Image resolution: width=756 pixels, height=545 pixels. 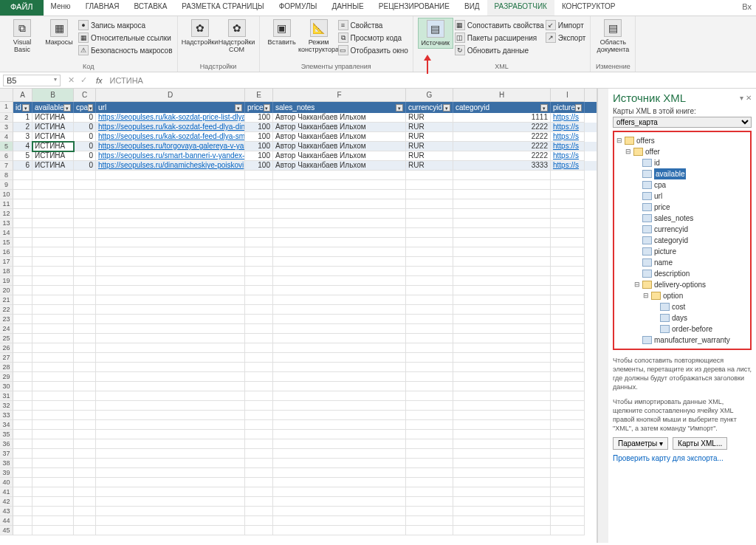 What do you see at coordinates (7, 473) in the screenshot?
I see `row-header: 39` at bounding box center [7, 473].